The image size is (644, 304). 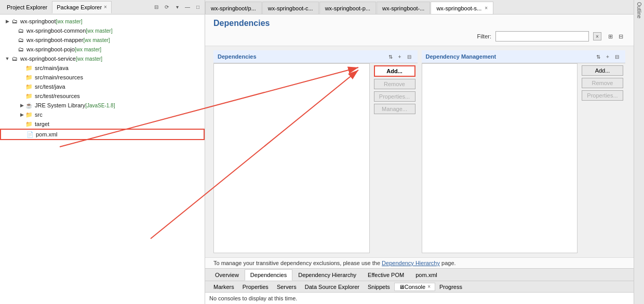 I want to click on console-tab-datasource: Data Source Explorer, so click(x=332, y=287).